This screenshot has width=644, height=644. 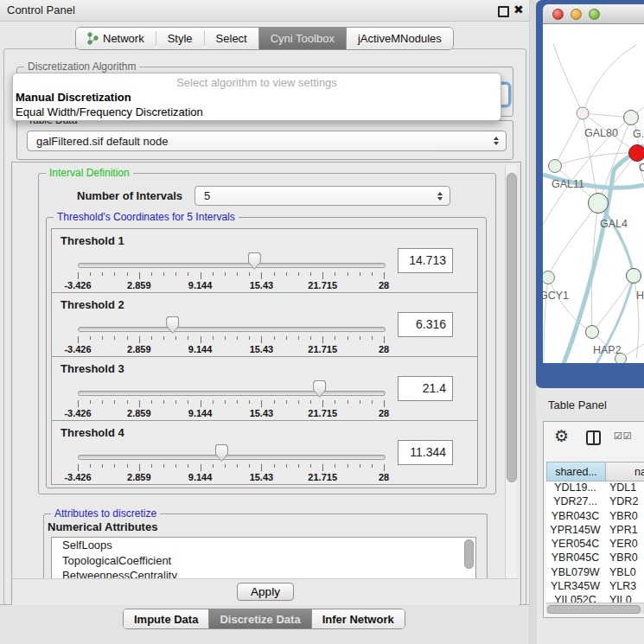 What do you see at coordinates (576, 516) in the screenshot?
I see `table-cell: YBR043C` at bounding box center [576, 516].